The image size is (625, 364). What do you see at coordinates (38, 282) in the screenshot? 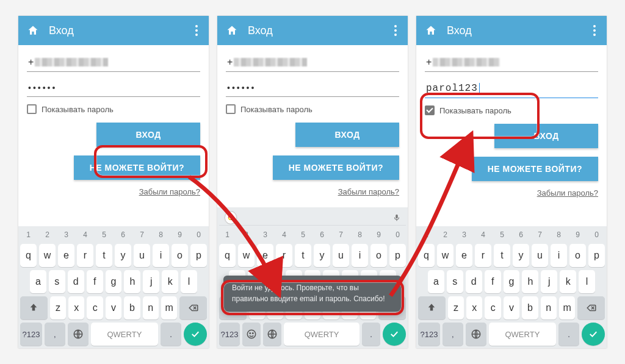
I see `key-a: a` at bounding box center [38, 282].